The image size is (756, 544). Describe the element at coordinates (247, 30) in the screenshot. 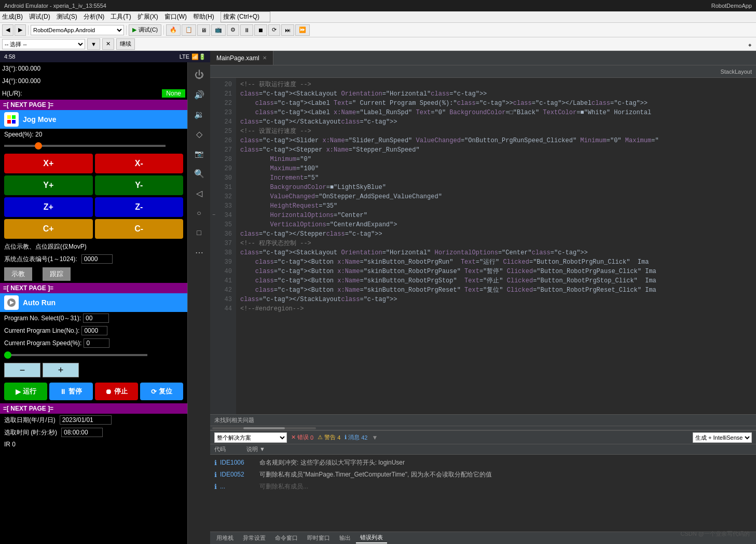

I see `toolbar-btn-6: ⏸` at that location.